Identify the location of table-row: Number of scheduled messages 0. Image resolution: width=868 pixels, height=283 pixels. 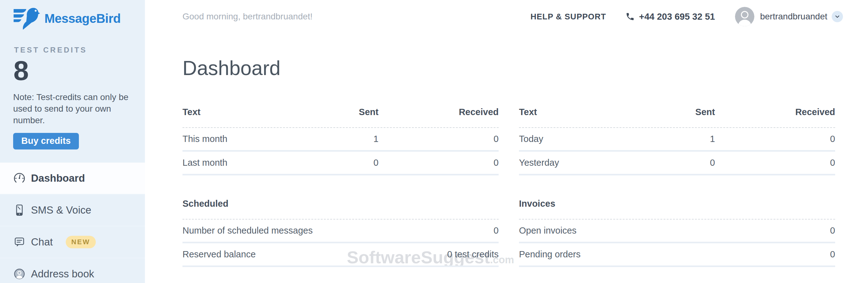
(341, 232).